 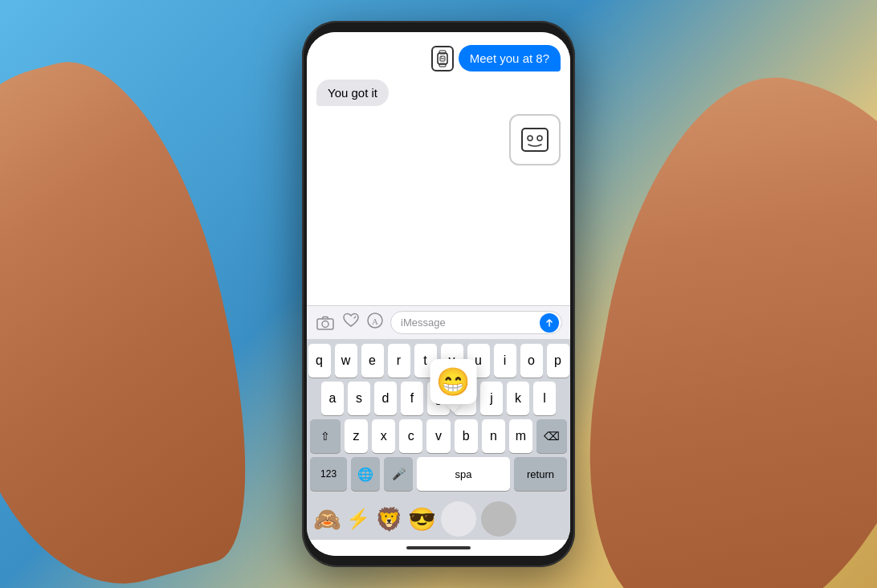 I want to click on key-p: p, so click(x=558, y=361).